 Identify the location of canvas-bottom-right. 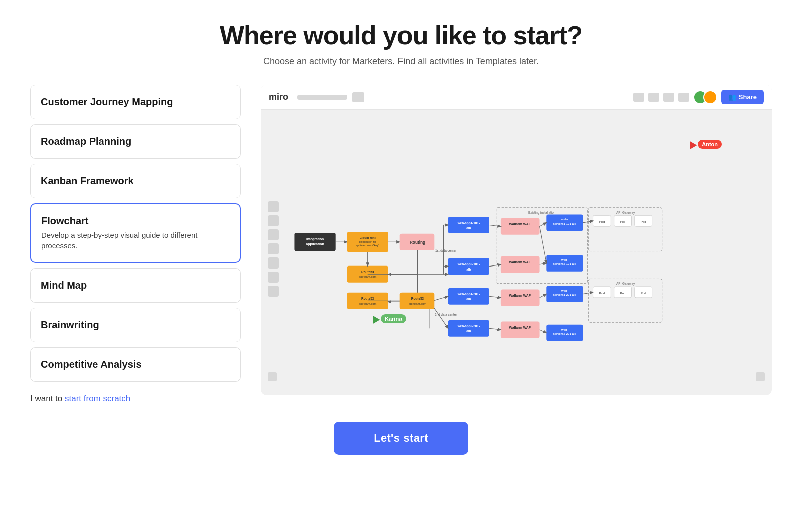
(760, 377).